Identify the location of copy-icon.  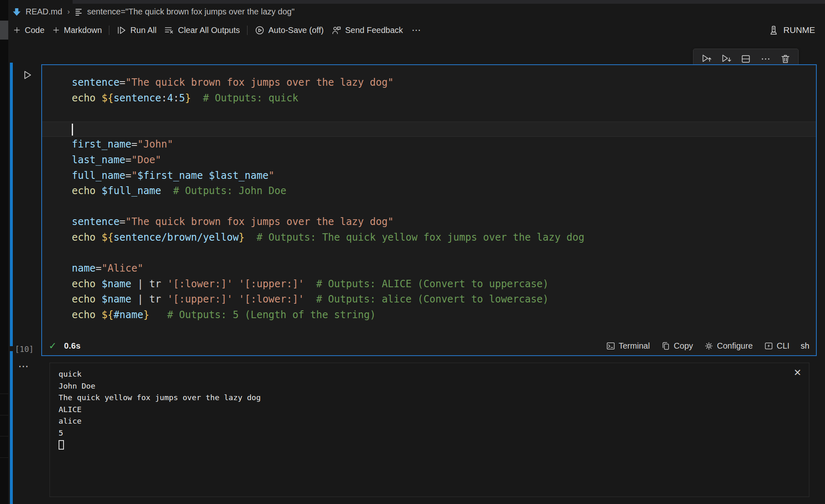
(666, 346).